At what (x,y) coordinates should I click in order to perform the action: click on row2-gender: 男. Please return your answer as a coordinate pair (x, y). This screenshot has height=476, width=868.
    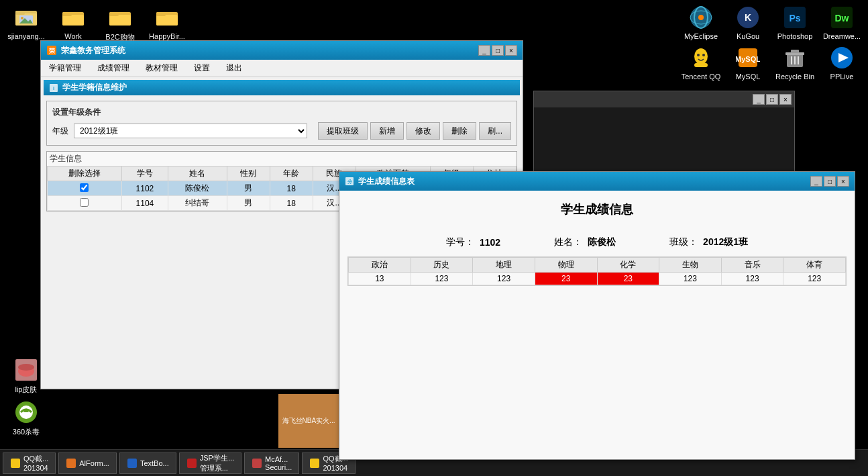
    Looking at the image, I should click on (248, 203).